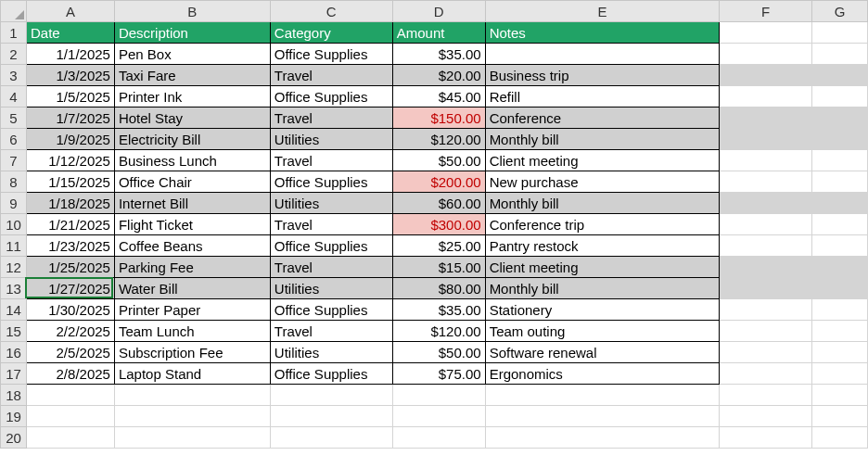  Describe the element at coordinates (14, 119) in the screenshot. I see `row-header-5: 5` at that location.